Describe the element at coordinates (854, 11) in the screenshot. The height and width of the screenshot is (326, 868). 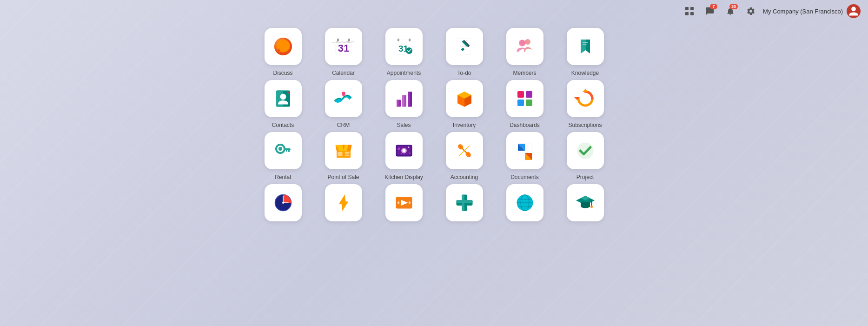
I see `user-avatar` at that location.